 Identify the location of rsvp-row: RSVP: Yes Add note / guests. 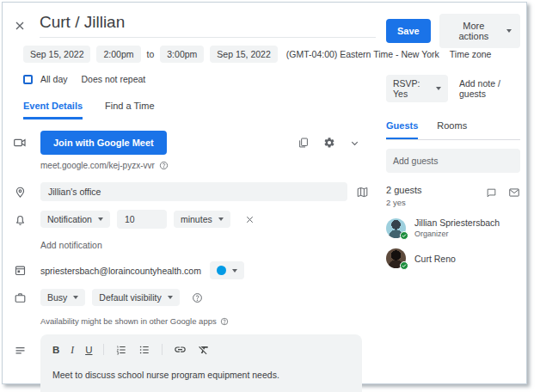
(453, 89).